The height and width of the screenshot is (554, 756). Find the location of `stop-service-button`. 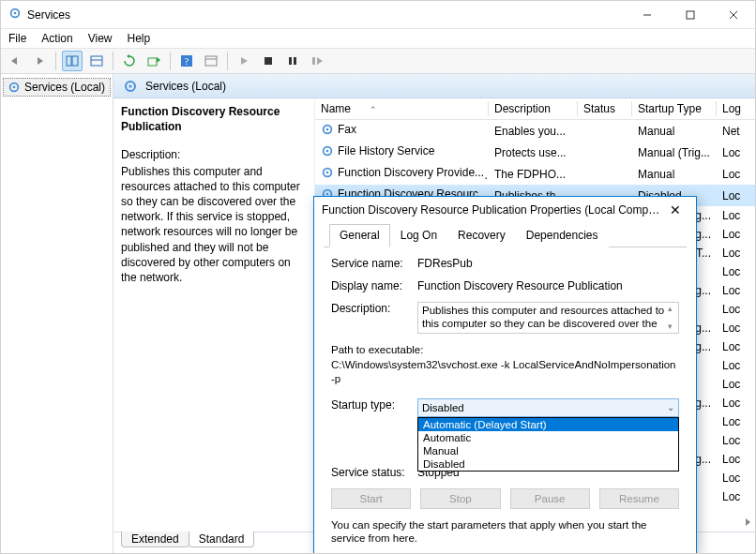

stop-service-button is located at coordinates (268, 61).